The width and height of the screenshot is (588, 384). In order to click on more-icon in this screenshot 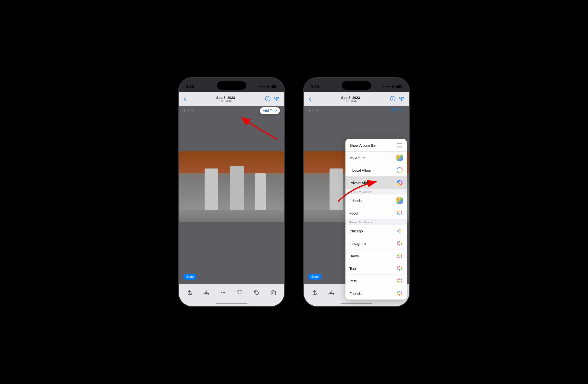, I will do `click(223, 293)`.